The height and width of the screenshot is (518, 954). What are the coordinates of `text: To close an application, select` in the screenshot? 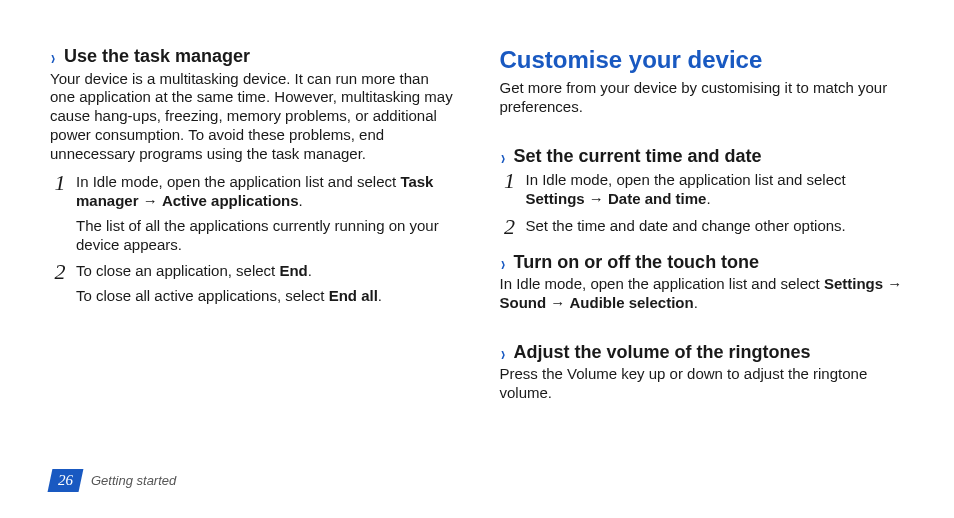 It's located at (178, 270).